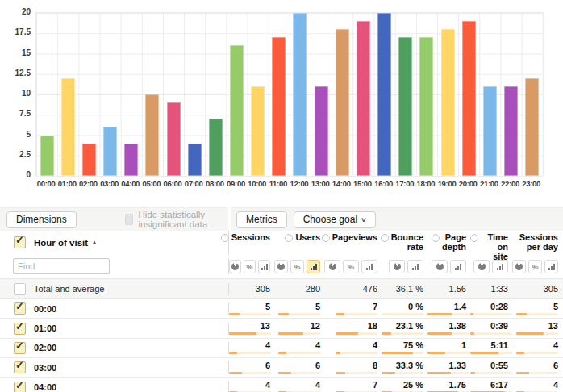 This screenshot has width=563, height=392. Describe the element at coordinates (195, 160) in the screenshot. I see `bar-07:00` at that location.